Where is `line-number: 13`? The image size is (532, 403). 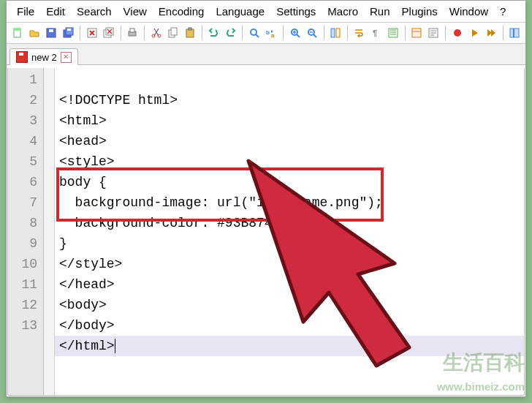
line-number: 13 is located at coordinates (25, 325).